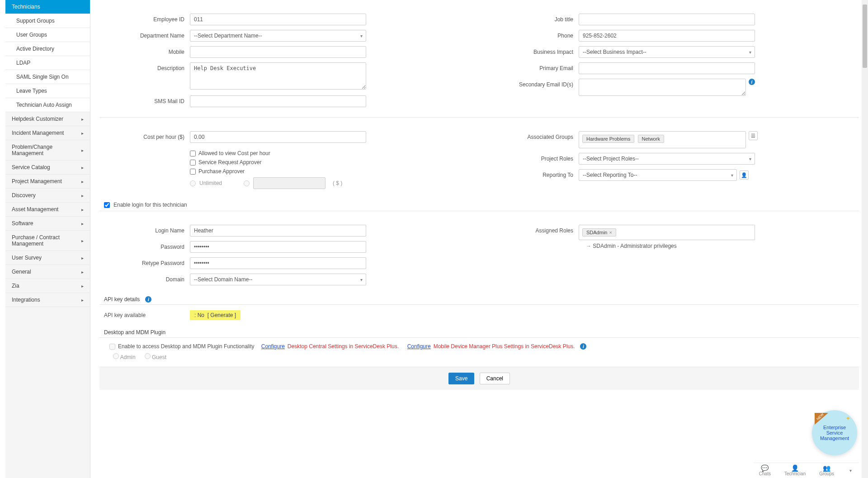 The width and height of the screenshot is (868, 478). I want to click on save-button: Save, so click(461, 379).